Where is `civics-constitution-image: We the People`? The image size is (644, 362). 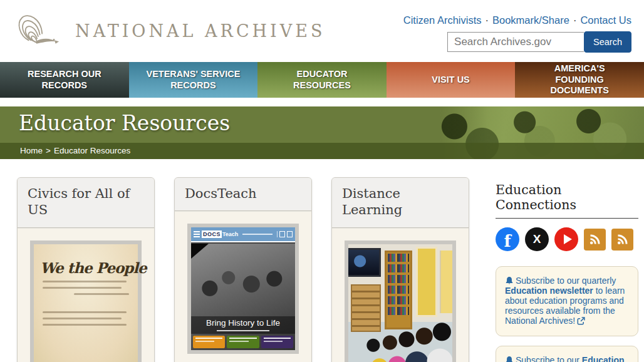
civics-constitution-image: We the People is located at coordinates (86, 301).